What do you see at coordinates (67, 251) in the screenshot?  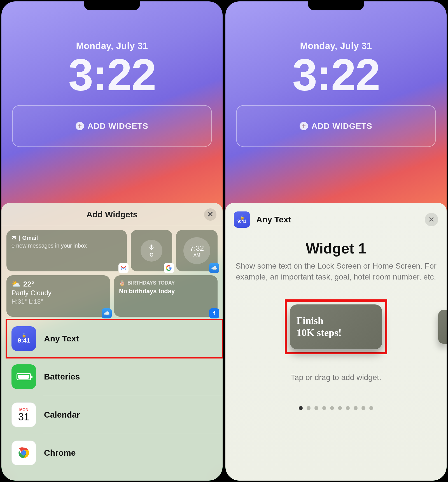 I see `widget-gmail: ✉︎ | Gmail 0 new messages in your inbox` at bounding box center [67, 251].